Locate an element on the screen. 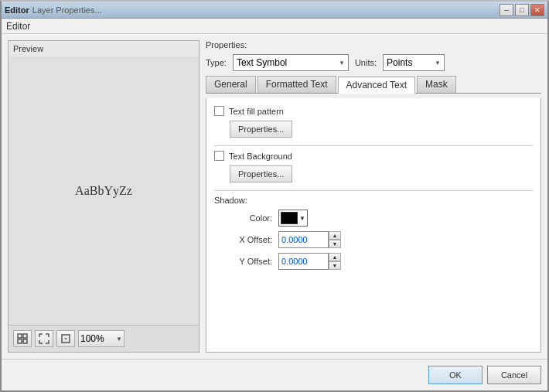  properties-label: Properties: is located at coordinates (226, 45).